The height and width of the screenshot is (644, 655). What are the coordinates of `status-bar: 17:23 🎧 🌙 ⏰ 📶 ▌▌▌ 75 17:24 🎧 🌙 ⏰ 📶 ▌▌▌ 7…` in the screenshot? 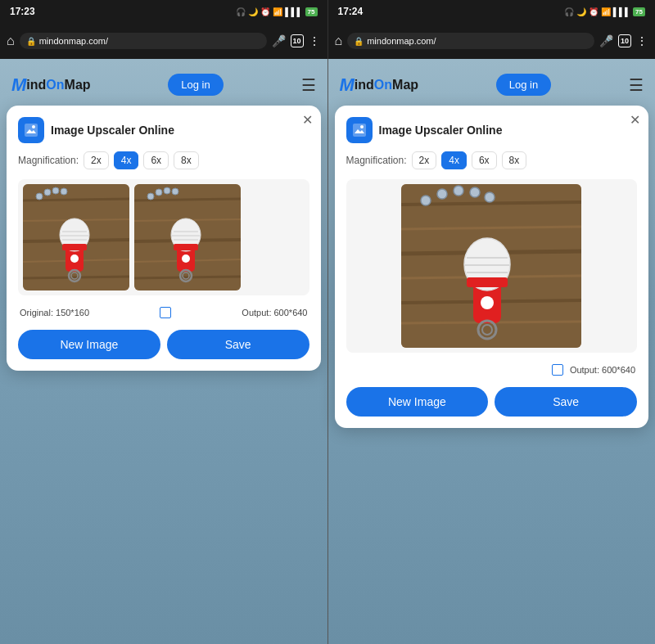 It's located at (328, 11).